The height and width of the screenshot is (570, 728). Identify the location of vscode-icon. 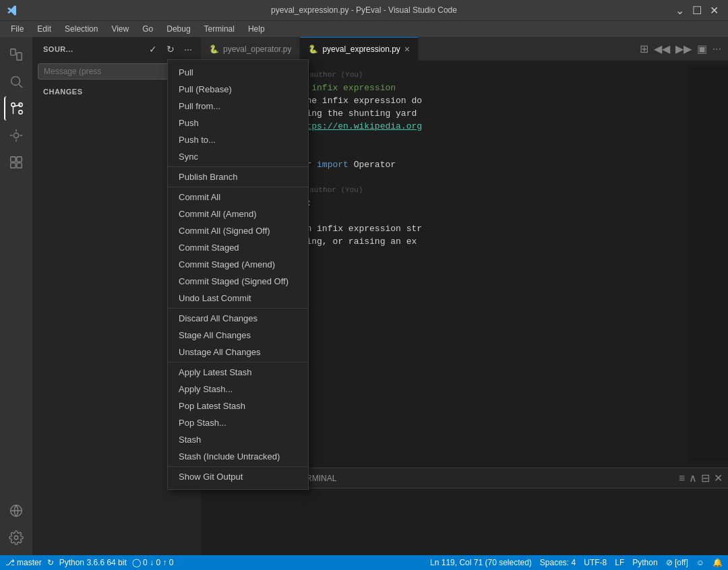
(12, 10).